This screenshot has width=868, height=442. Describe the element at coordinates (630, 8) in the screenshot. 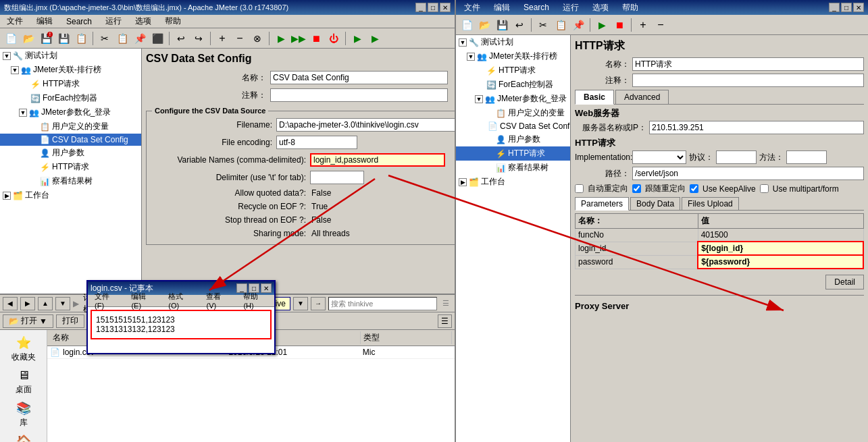

I see `right-menu-help: 帮助` at that location.